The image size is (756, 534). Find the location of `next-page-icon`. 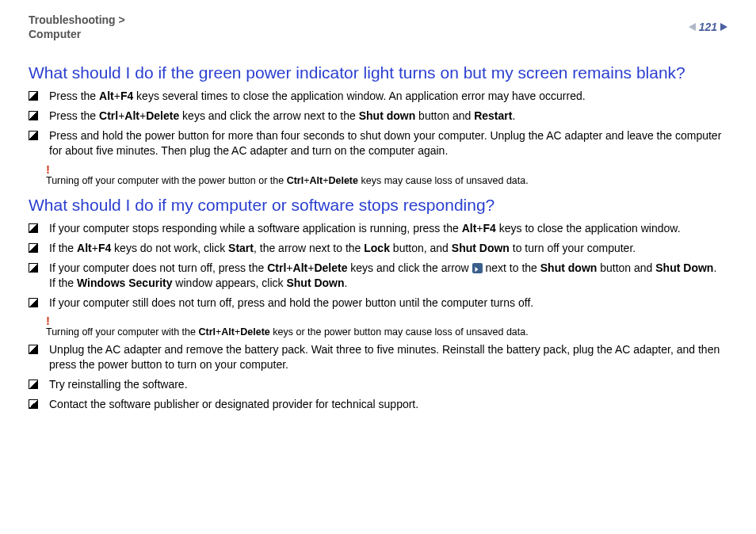

next-page-icon is located at coordinates (724, 27).